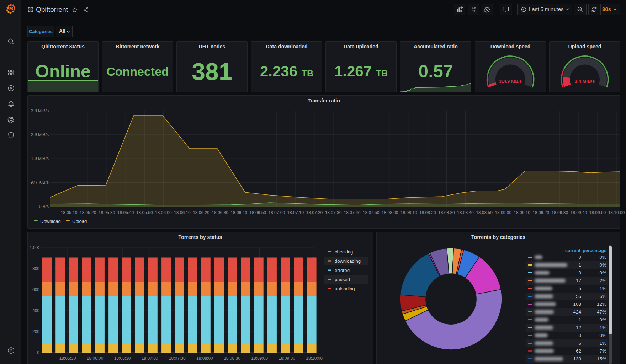 This screenshot has width=626, height=364. Describe the element at coordinates (36, 332) in the screenshot. I see `svg-text: 200` at that location.